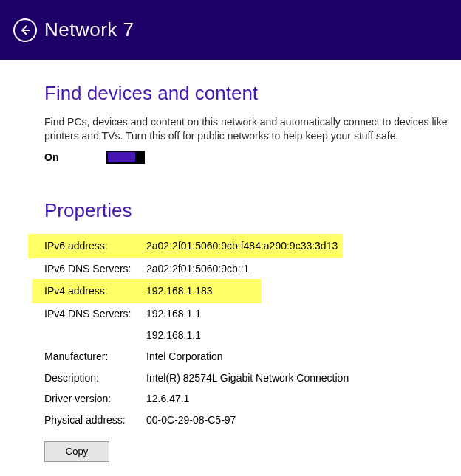 Image resolution: width=461 pixels, height=476 pixels. I want to click on property-key: Physical address:, so click(95, 421).